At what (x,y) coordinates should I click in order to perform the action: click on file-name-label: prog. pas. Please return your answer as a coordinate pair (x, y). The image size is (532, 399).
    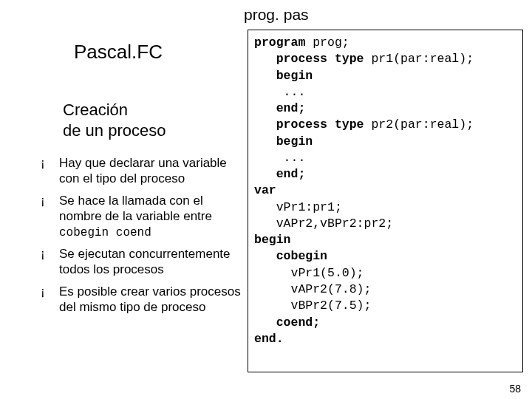
    Looking at the image, I should click on (276, 15).